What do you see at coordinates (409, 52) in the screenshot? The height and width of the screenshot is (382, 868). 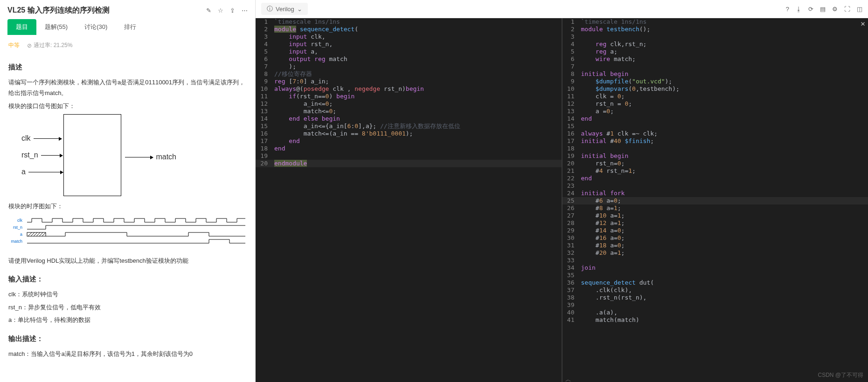 I see `code-line: 5 input a,` at bounding box center [409, 52].